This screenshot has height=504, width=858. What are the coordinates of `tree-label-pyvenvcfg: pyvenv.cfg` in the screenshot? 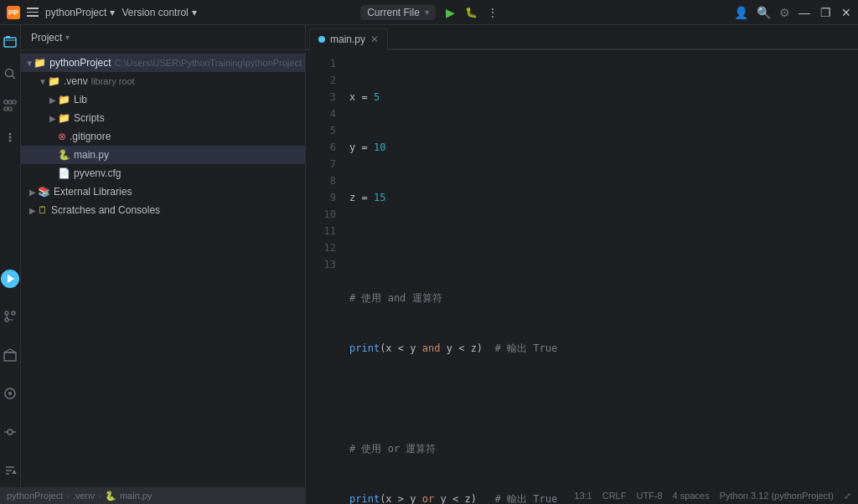 It's located at (97, 173).